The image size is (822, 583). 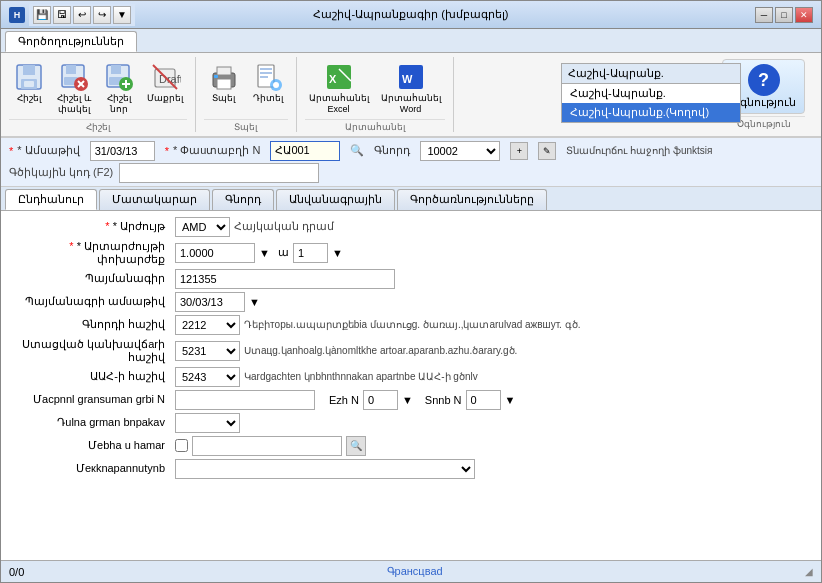 I want to click on note-select, so click(x=325, y=469).